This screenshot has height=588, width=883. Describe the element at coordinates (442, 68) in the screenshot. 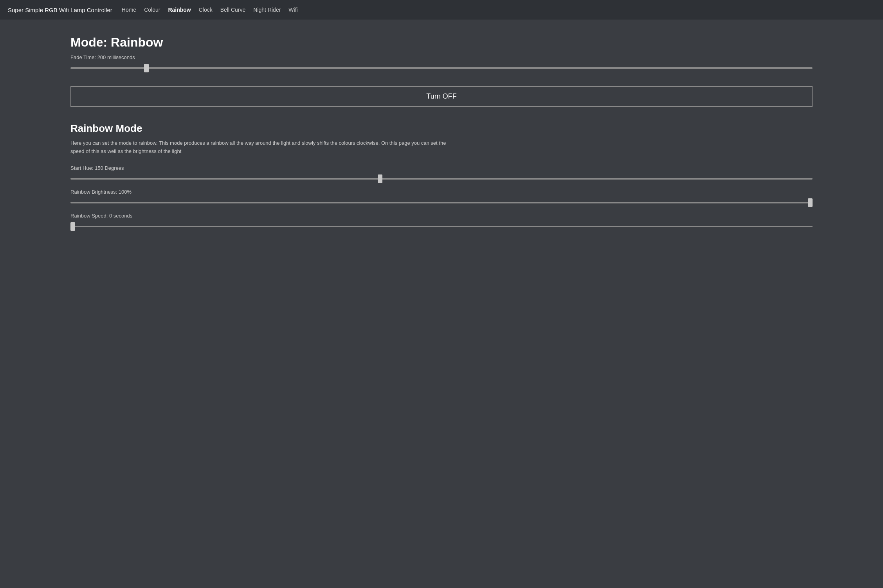

I see `fade-time-slider` at that location.